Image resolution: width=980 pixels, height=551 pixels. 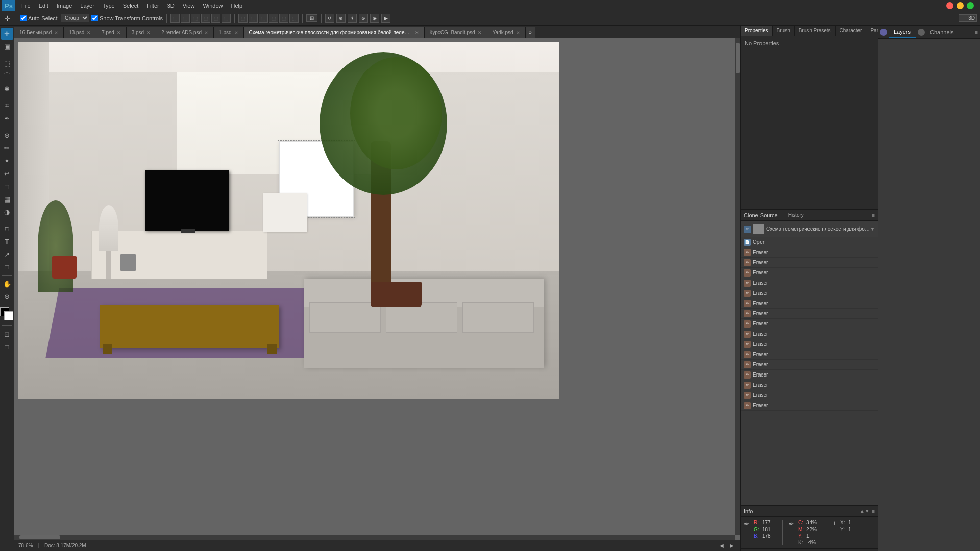 What do you see at coordinates (7, 315) in the screenshot?
I see `color-picker-area` at bounding box center [7, 315].